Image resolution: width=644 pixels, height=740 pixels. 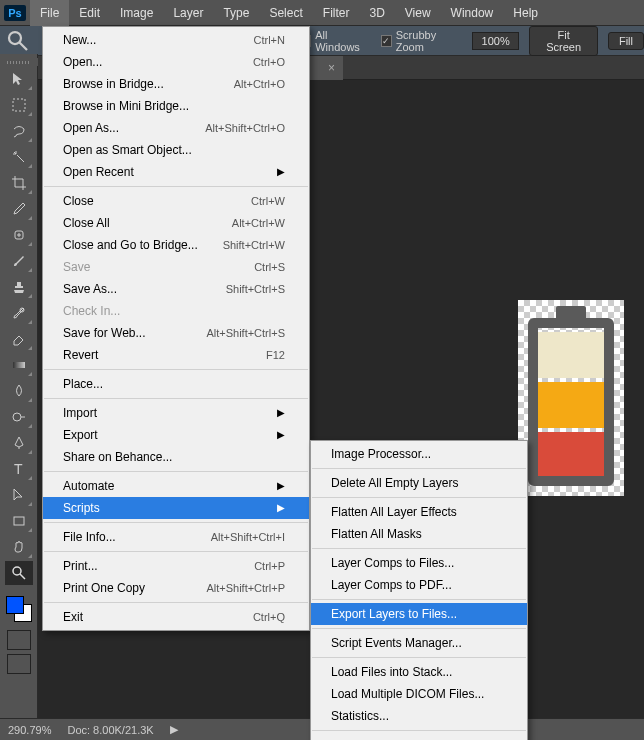 I want to click on file-menu-item-import: Import▶, so click(x=176, y=413).